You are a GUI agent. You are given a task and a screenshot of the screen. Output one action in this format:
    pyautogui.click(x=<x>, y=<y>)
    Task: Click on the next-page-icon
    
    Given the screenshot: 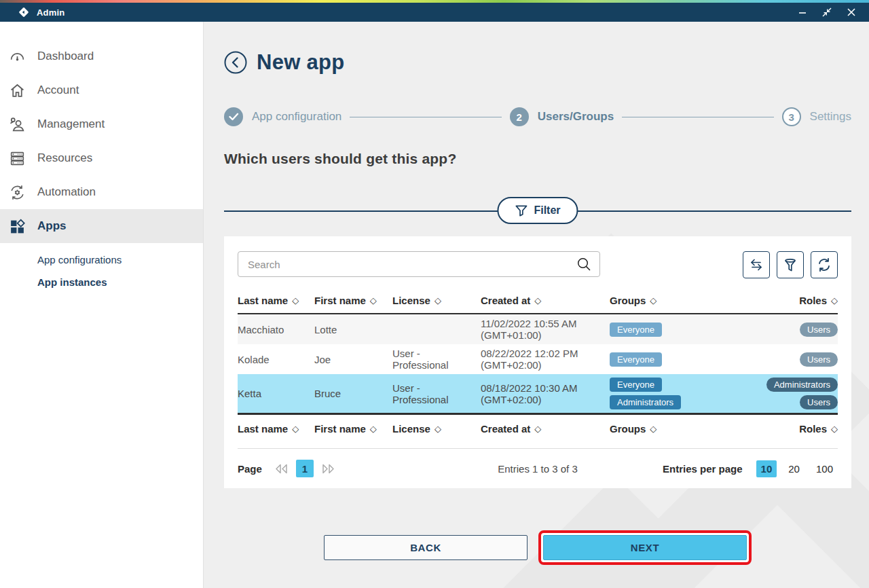 What is the action you would take?
    pyautogui.click(x=328, y=468)
    